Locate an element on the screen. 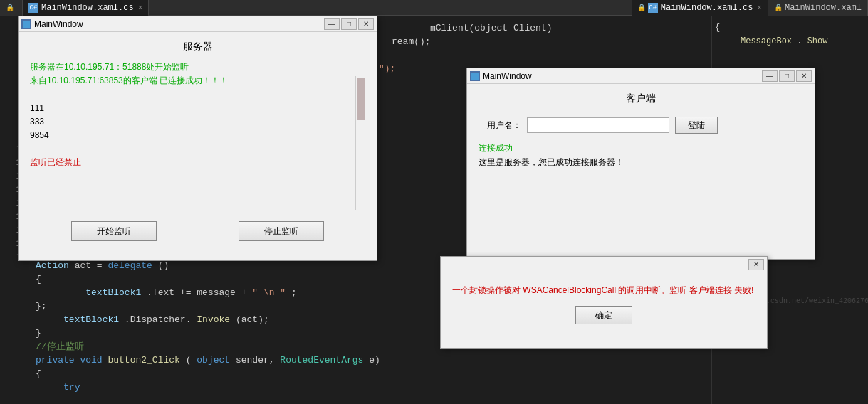  log-line-4: 333 is located at coordinates (198, 122).